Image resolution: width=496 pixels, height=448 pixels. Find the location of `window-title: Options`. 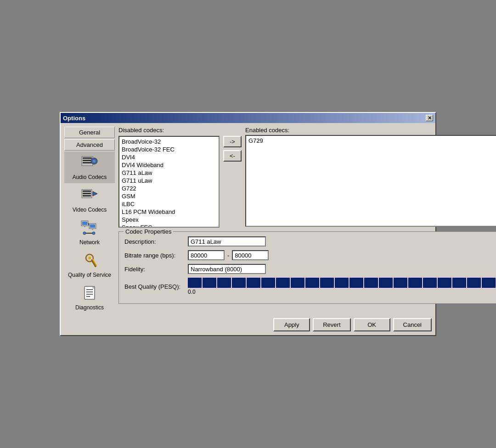

window-title: Options is located at coordinates (74, 118).